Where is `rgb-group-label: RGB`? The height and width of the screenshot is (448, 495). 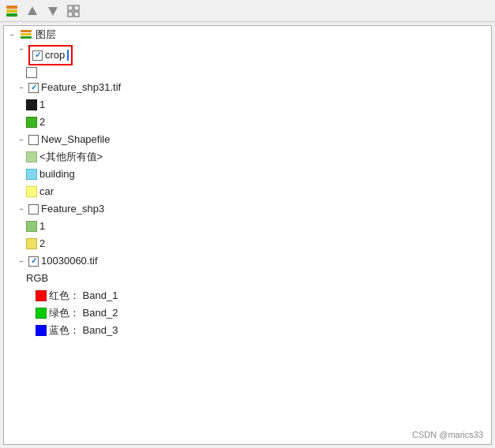
rgb-group-label: RGB is located at coordinates (248, 278).